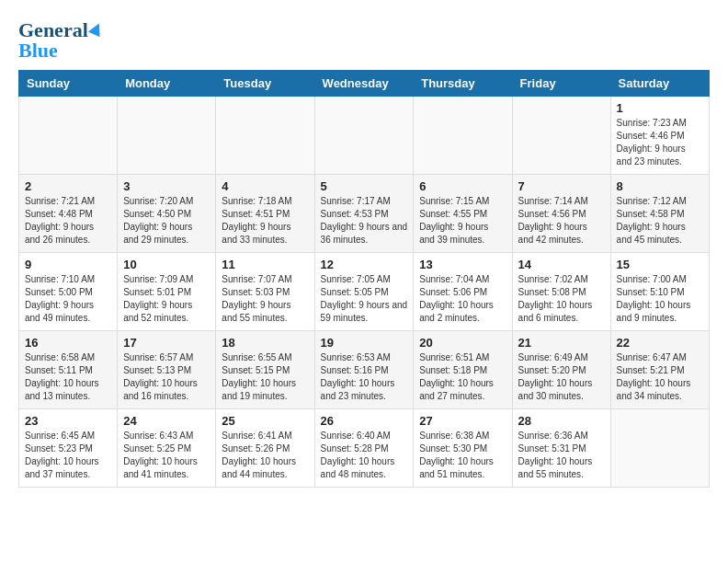  Describe the element at coordinates (660, 293) in the screenshot. I see `calendar-day-15: 15Sunrise: 7:00 AM Sunset: 5:10 PM Dayli…` at that location.